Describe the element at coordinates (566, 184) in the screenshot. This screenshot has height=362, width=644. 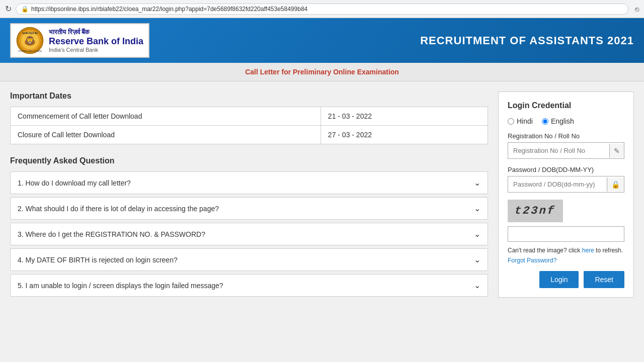
I see `password-input-group: 🔒` at that location.